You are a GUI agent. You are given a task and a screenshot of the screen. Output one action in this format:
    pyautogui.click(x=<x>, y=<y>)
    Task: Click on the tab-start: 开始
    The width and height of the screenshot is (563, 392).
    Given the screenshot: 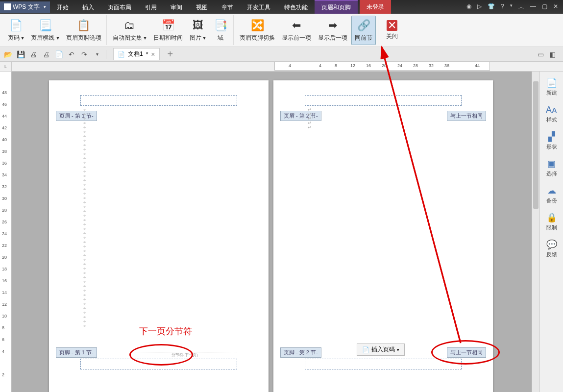 What is the action you would take?
    pyautogui.click(x=63, y=7)
    